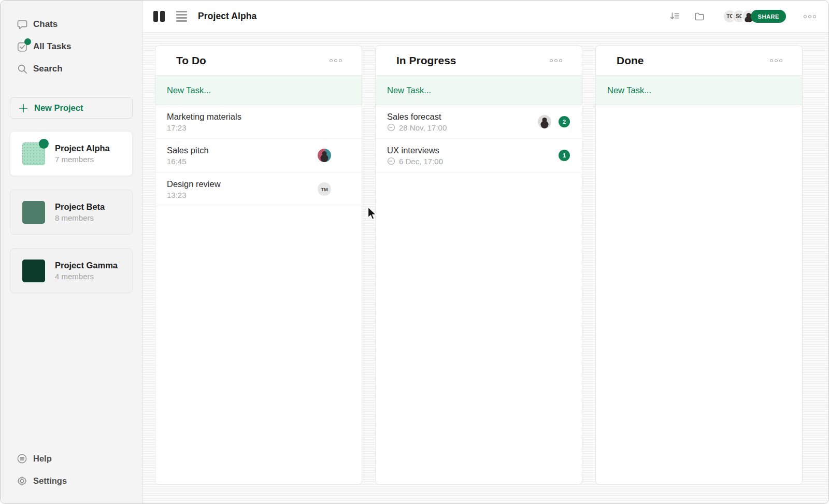 The image size is (829, 504). What do you see at coordinates (768, 17) in the screenshot?
I see `share-button: SHARE` at bounding box center [768, 17].